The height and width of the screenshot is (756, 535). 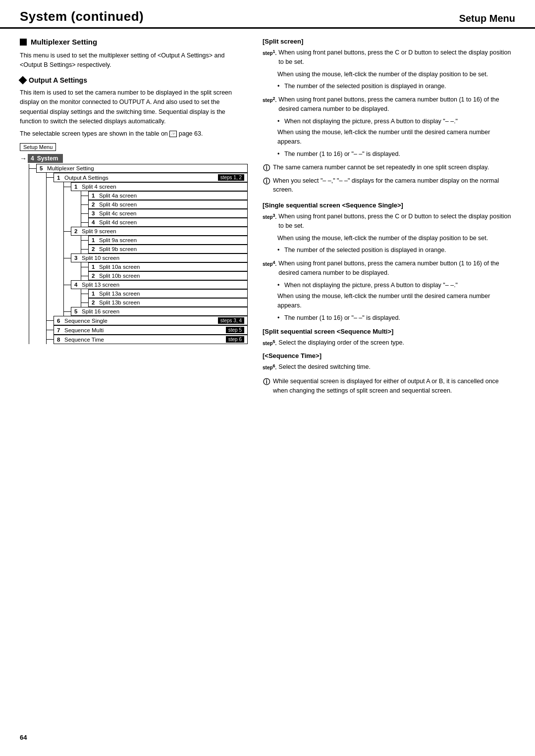 I want to click on split9-box: 2 Split 9 screen, so click(x=160, y=231).